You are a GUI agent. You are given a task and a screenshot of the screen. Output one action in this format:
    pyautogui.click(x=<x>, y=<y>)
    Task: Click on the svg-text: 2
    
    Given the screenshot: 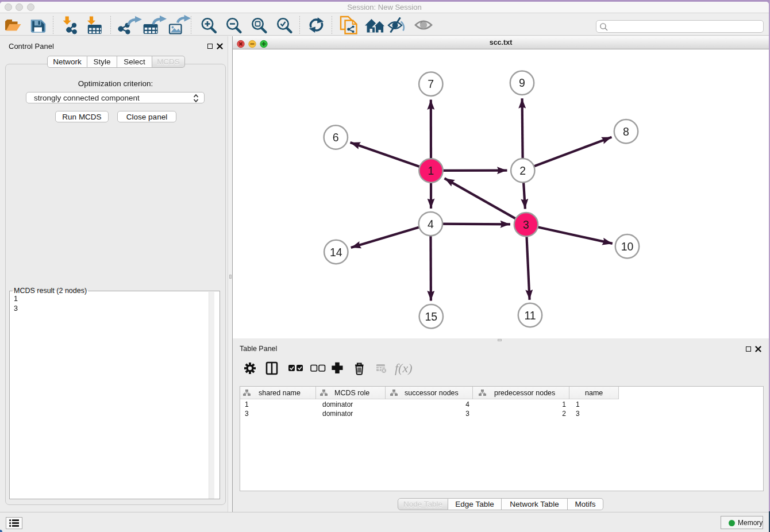 What is the action you would take?
    pyautogui.click(x=523, y=171)
    